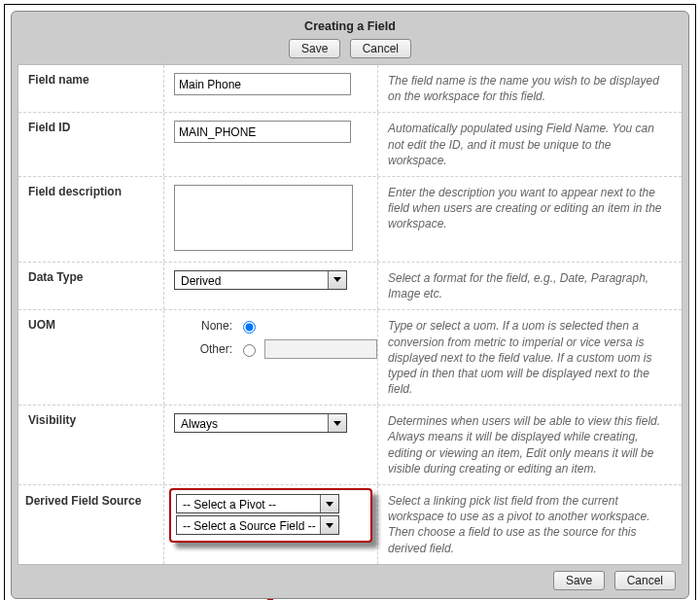 The height and width of the screenshot is (600, 700). What do you see at coordinates (91, 220) in the screenshot?
I see `label-description: Field description` at bounding box center [91, 220].